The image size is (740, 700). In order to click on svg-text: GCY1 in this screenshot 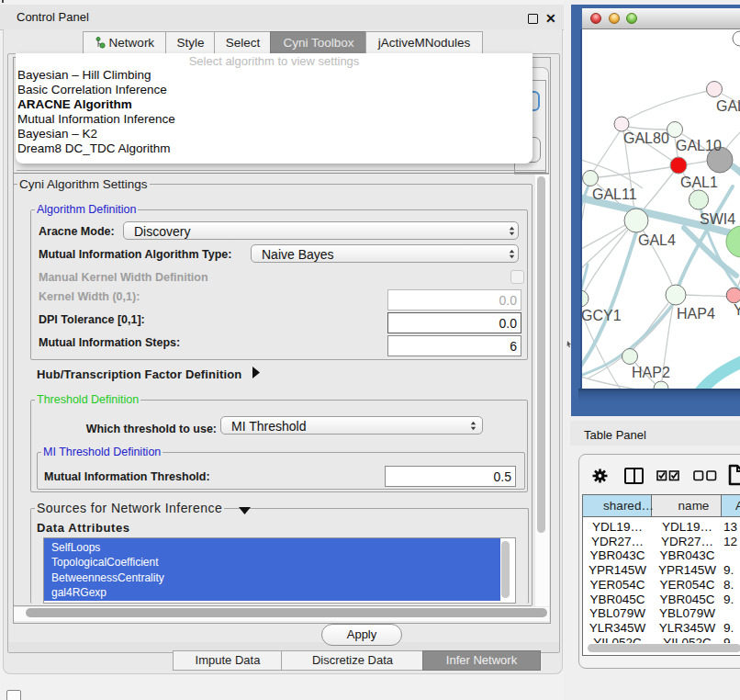, I will do `click(602, 316)`.